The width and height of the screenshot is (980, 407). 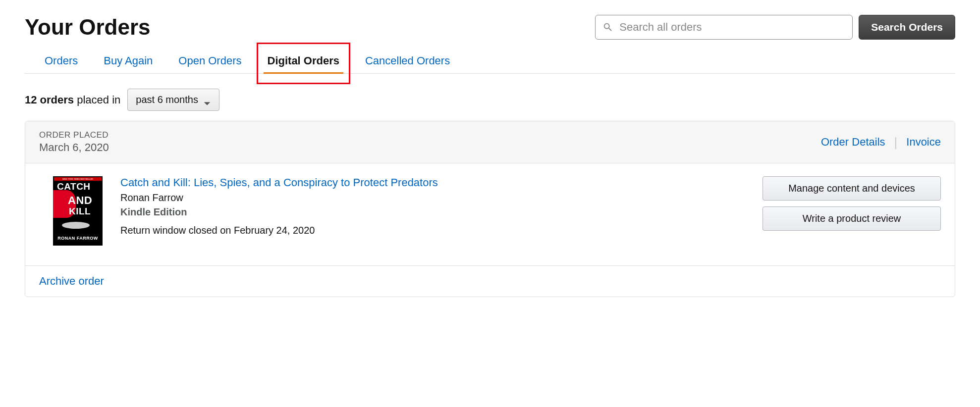 What do you see at coordinates (78, 238) in the screenshot?
I see `cover-author: RONAN FARROW` at bounding box center [78, 238].